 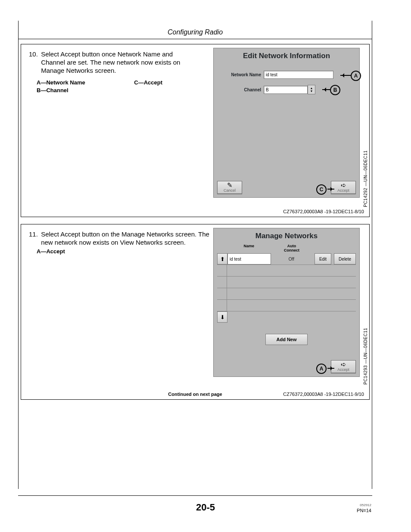 I want to click on manage-networks-screen: Manage Networks Name Auto Connect ⬆ id t…, so click(x=286, y=302).